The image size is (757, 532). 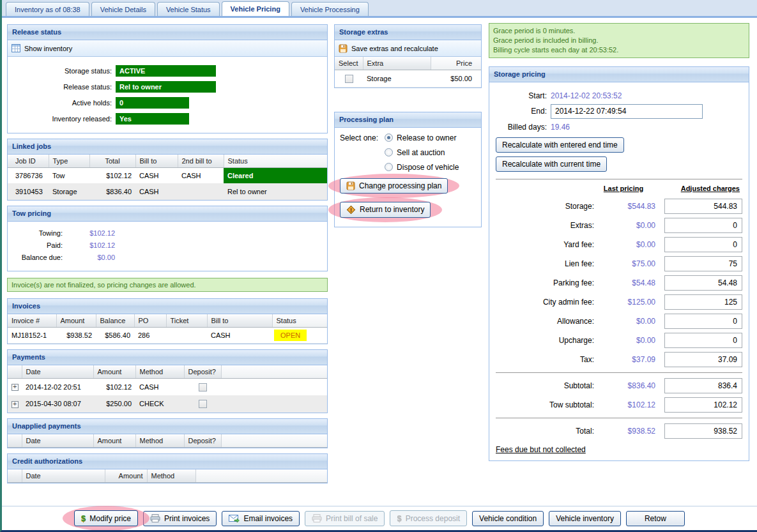 What do you see at coordinates (160, 387) in the screenshot?
I see `cell-method: CASH` at bounding box center [160, 387].